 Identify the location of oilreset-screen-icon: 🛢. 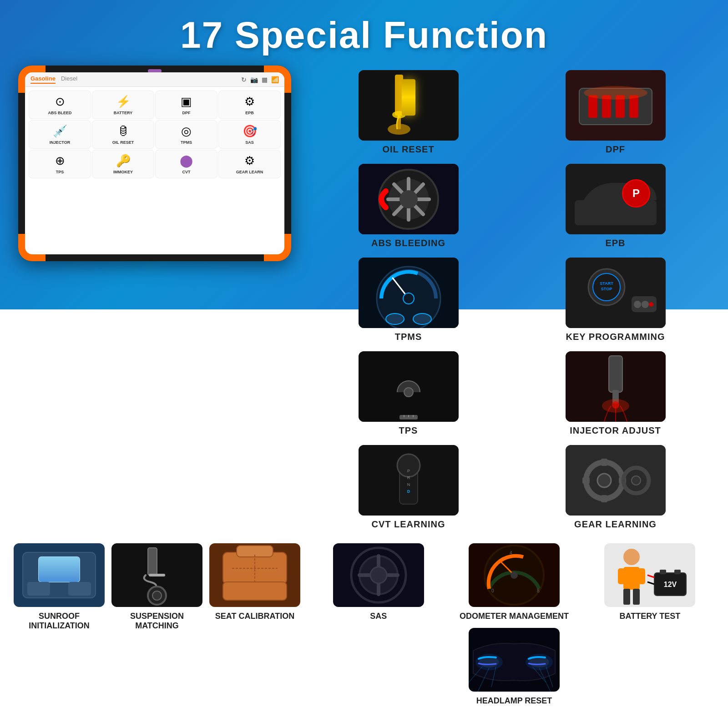
(123, 131).